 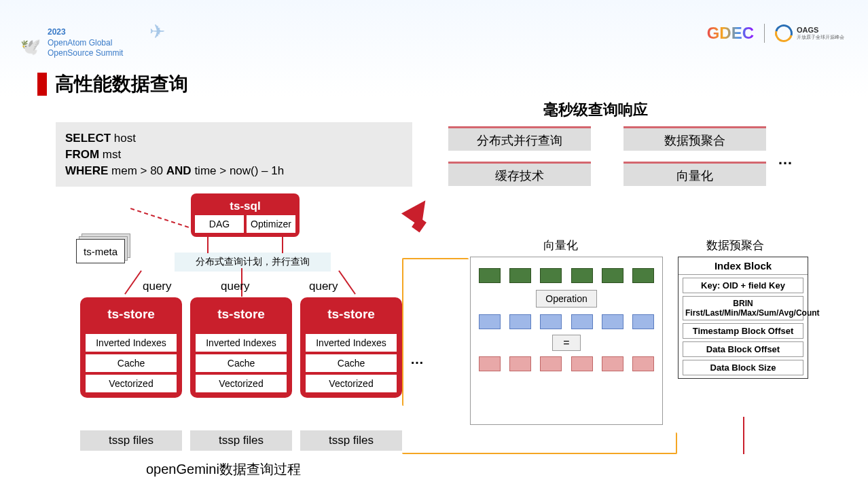 I want to click on page-title: 高性能数据查询, so click(x=122, y=84).